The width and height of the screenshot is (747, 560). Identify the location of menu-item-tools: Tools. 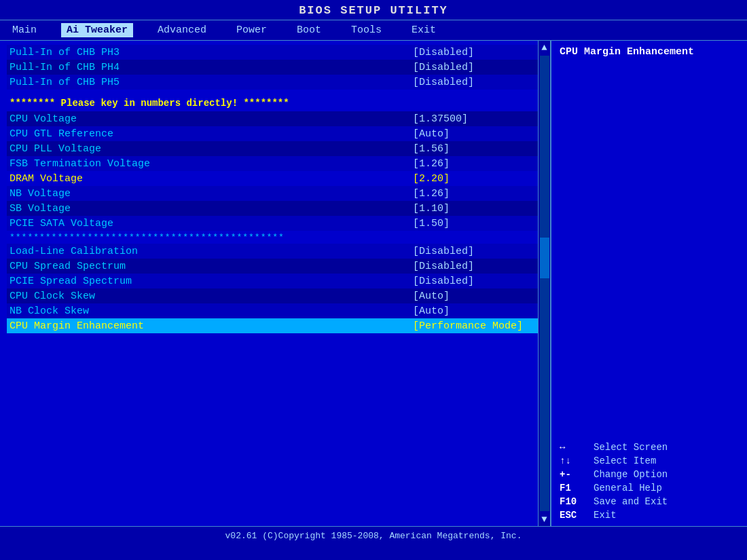
(367, 30).